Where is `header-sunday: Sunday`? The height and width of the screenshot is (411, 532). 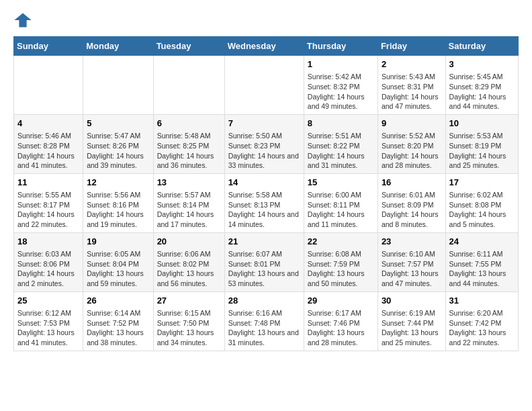
header-sunday: Sunday is located at coordinates (48, 46).